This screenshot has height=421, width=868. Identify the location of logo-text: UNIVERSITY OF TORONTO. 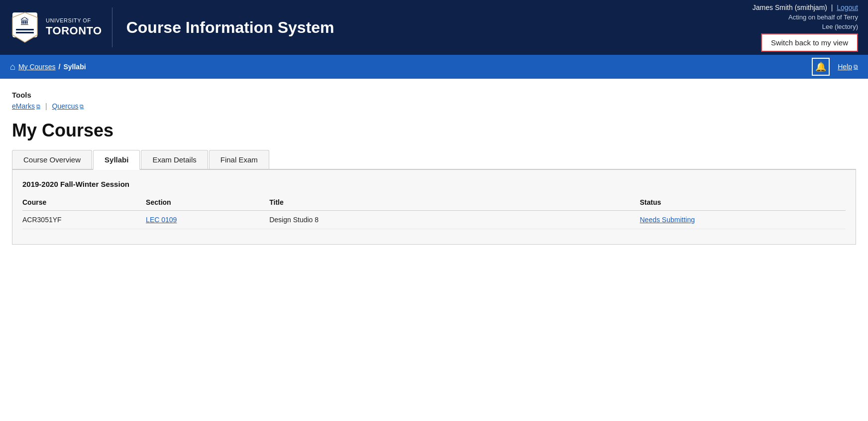
(74, 28).